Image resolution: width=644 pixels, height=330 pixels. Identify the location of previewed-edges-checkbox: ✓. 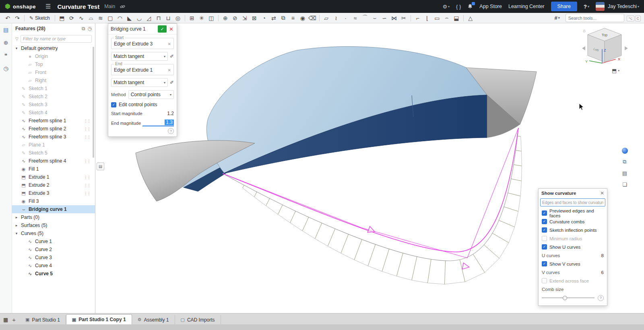
(544, 213).